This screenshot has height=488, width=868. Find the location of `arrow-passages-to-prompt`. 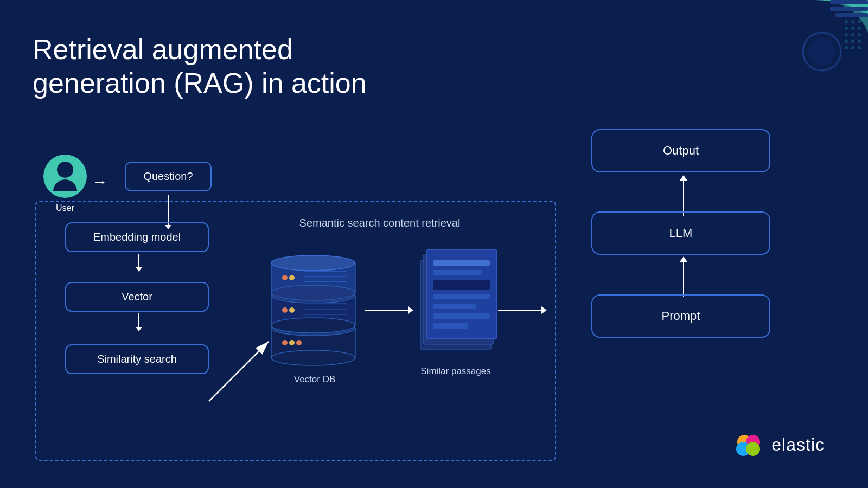

arrow-passages-to-prompt is located at coordinates (522, 310).